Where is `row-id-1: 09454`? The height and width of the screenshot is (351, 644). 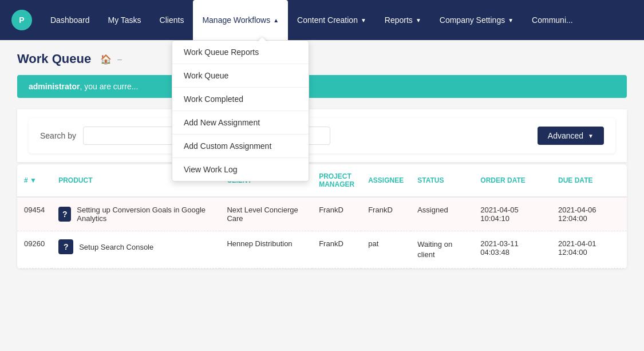
row-id-1: 09454 is located at coordinates (34, 214).